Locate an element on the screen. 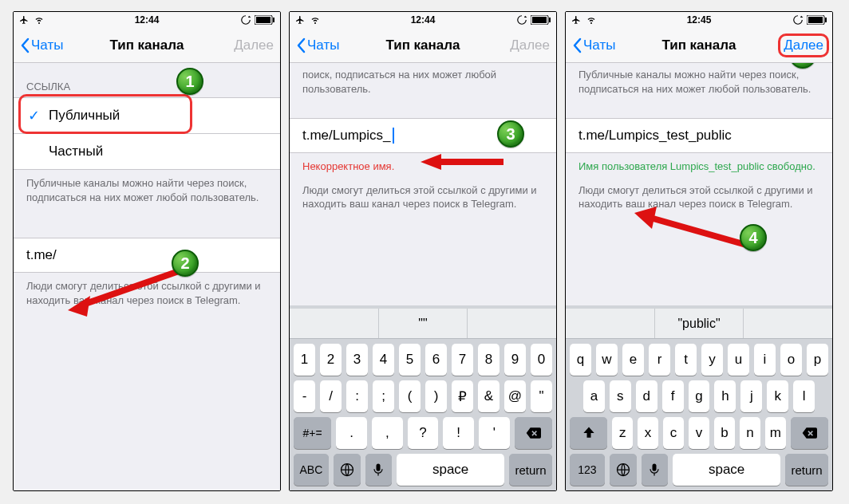 The width and height of the screenshot is (849, 504). suggestion-bar: "public" is located at coordinates (699, 324).